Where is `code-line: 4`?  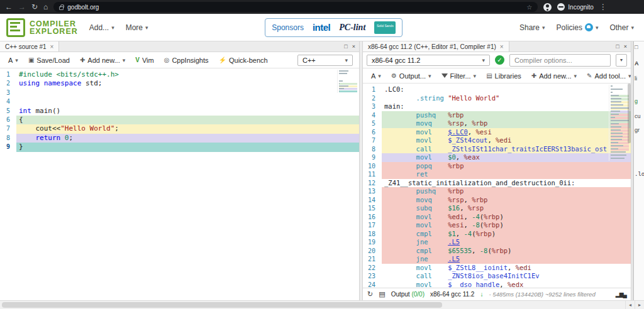
code-line: 4 is located at coordinates (180, 102).